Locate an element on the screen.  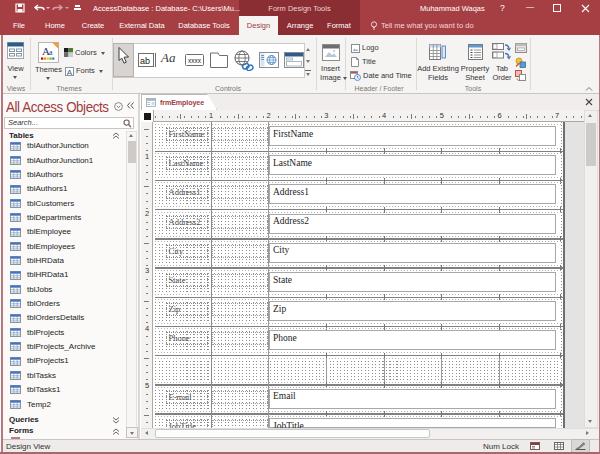
svg-text: ab is located at coordinates (145, 61).